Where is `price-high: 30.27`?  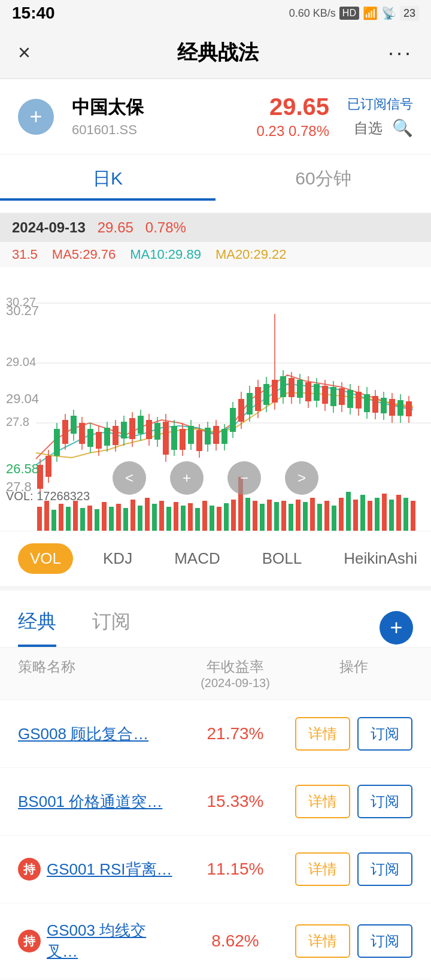
price-high: 30.27 is located at coordinates (23, 311).